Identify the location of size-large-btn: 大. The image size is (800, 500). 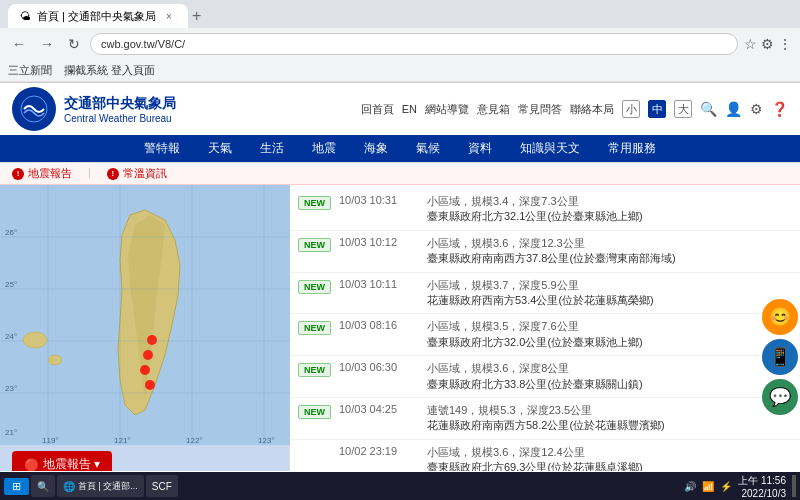
(683, 109).